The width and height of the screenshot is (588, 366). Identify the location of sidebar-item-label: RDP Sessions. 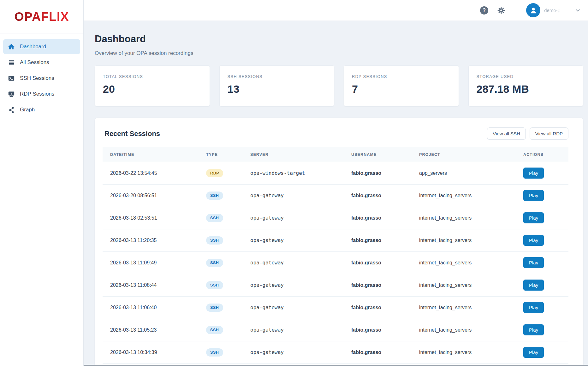
(37, 94).